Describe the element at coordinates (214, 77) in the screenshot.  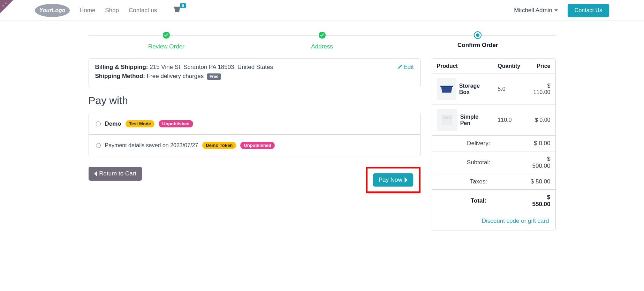
I see `free-badge: Free` at that location.